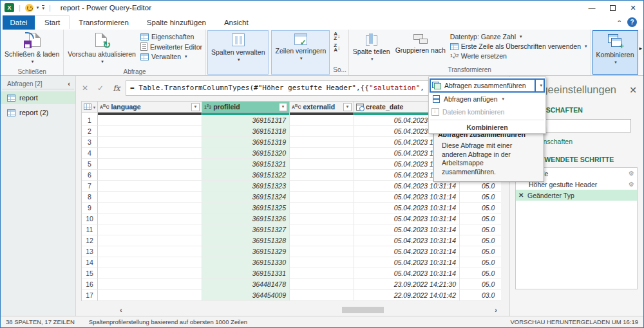 Image resolution: width=644 pixels, height=328 pixels. What do you see at coordinates (102, 49) in the screenshot?
I see `refresh-preview-button: ↻ Vorschau aktualisieren▾` at bounding box center [102, 49].